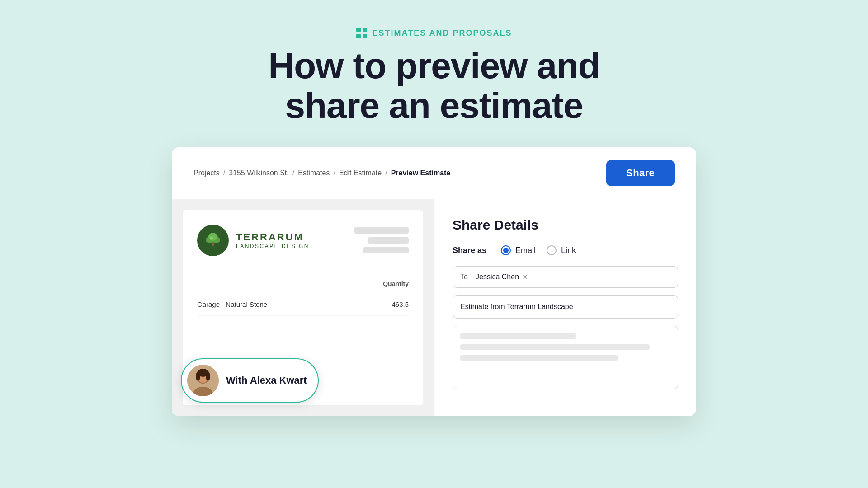  I want to click on radio-email-button, so click(506, 250).